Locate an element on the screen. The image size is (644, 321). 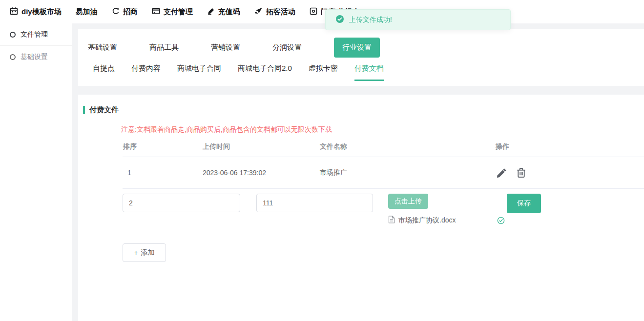
tab-product-tools: 商品工具 is located at coordinates (164, 48).